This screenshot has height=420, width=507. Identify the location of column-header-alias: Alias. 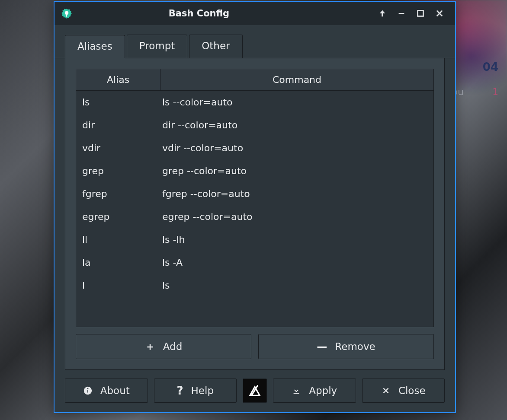
(119, 80).